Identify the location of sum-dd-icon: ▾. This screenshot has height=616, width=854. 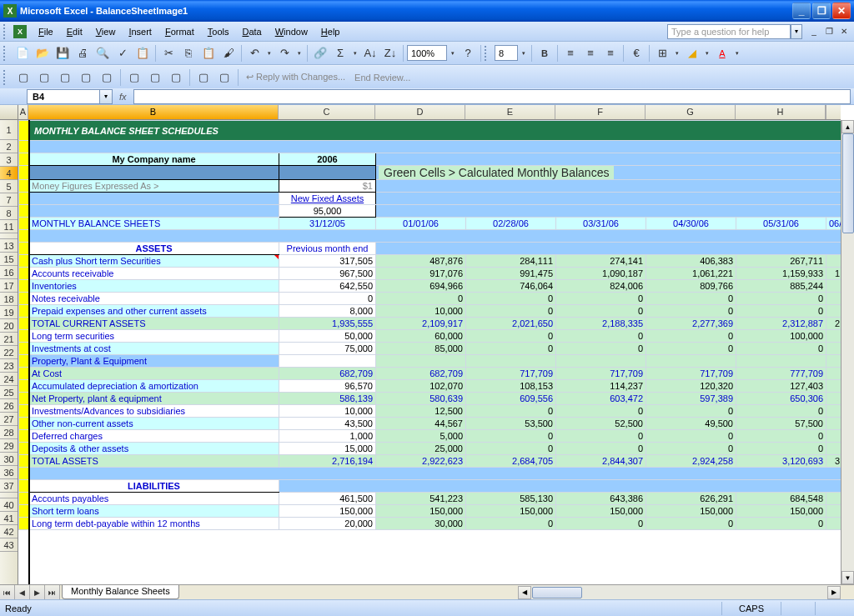
(355, 53).